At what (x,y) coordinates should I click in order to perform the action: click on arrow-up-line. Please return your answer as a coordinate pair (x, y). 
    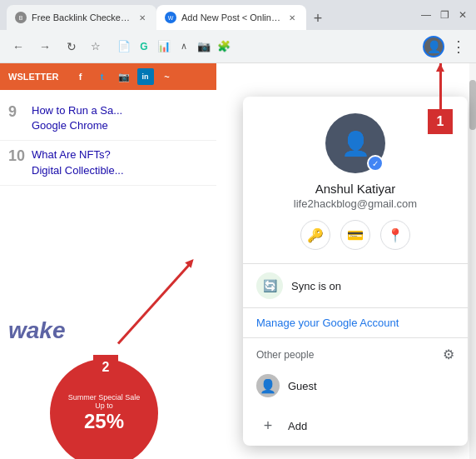
    Looking at the image, I should click on (441, 87).